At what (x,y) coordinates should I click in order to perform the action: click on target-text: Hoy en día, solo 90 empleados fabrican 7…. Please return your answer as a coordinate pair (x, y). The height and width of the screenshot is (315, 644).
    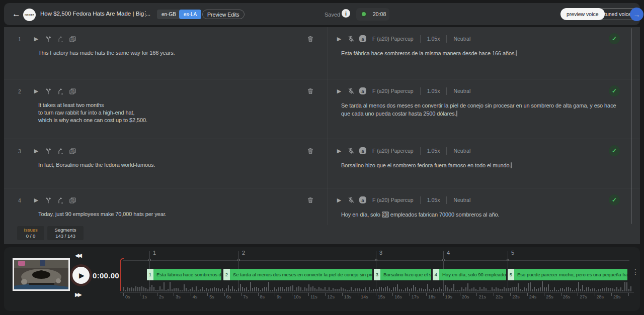
    Looking at the image, I should click on (480, 215).